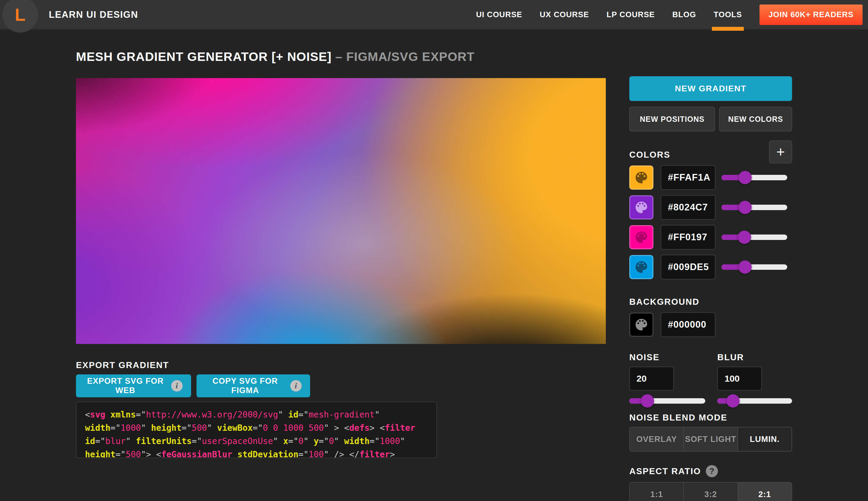 The width and height of the screenshot is (868, 501). I want to click on page-title-main: MESH GRADIENT GENERATOR [+ NOISE], so click(206, 57).